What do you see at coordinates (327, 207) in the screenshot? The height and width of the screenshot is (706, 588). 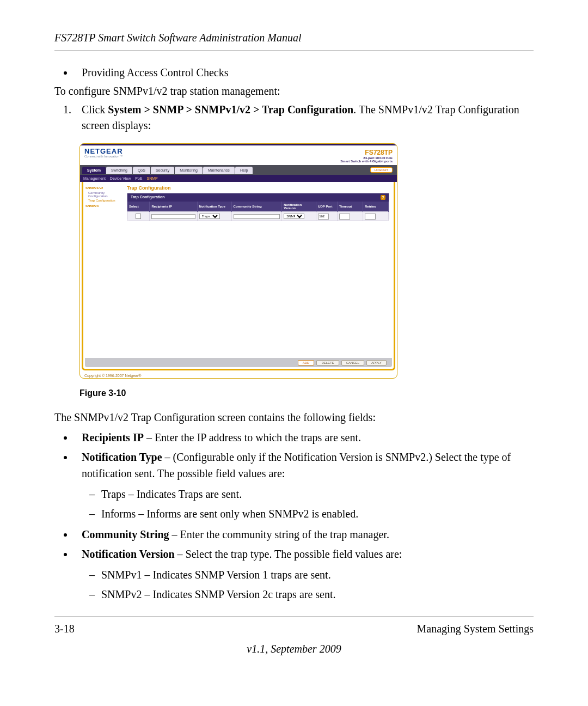 I see `col-udp-port: UDP Port` at bounding box center [327, 207].